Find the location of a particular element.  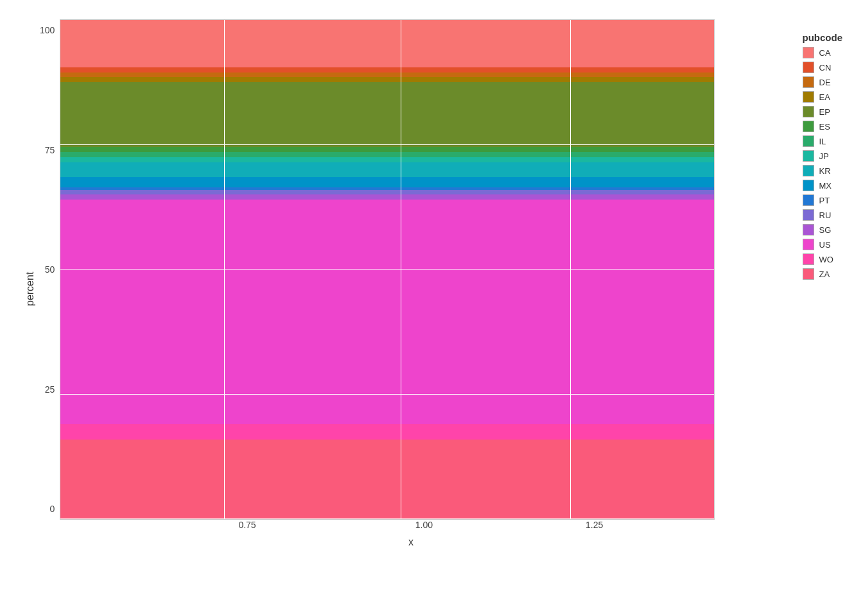

legend-item-wo: WO is located at coordinates (823, 259).